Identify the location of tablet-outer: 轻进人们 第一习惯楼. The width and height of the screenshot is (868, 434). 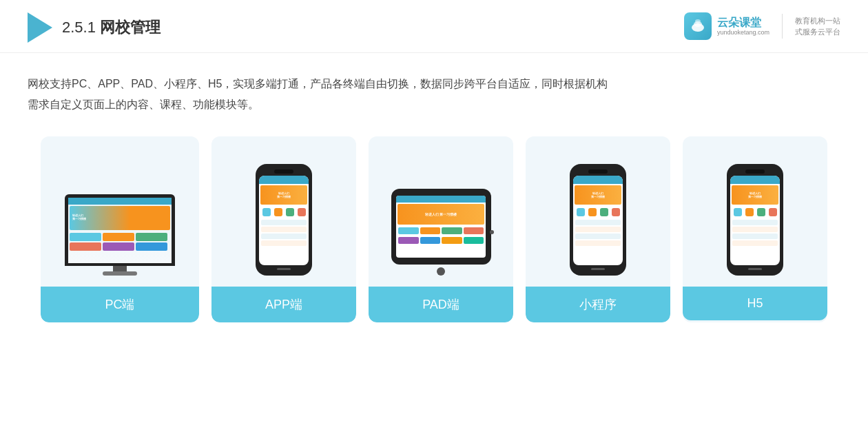
(441, 227).